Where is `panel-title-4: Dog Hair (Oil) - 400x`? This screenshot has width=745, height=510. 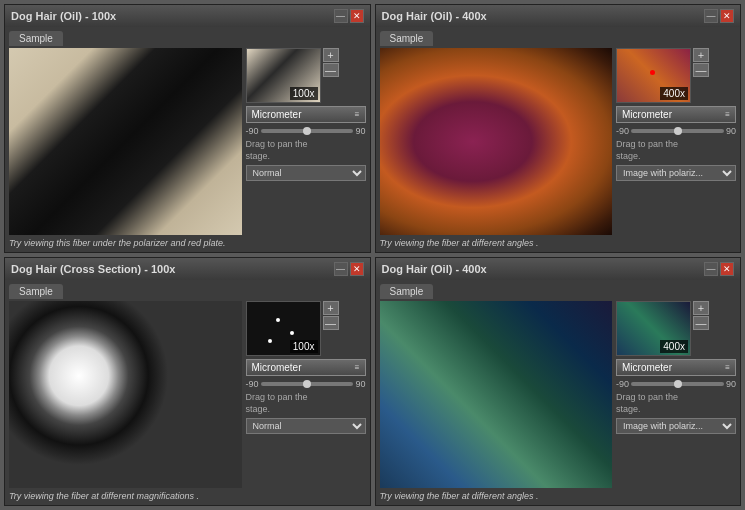 panel-title-4: Dog Hair (Oil) - 400x is located at coordinates (434, 269).